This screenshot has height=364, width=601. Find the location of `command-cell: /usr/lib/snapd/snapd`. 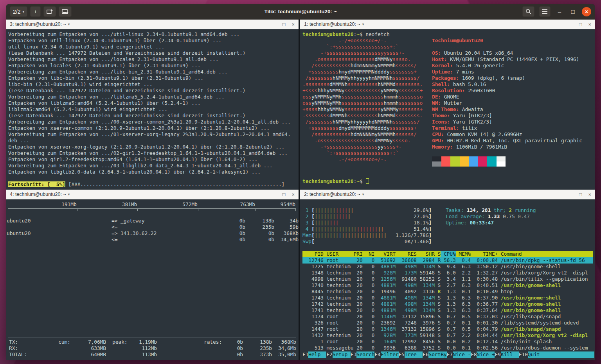

command-cell: /usr/lib/snapd/snapd is located at coordinates (529, 329).